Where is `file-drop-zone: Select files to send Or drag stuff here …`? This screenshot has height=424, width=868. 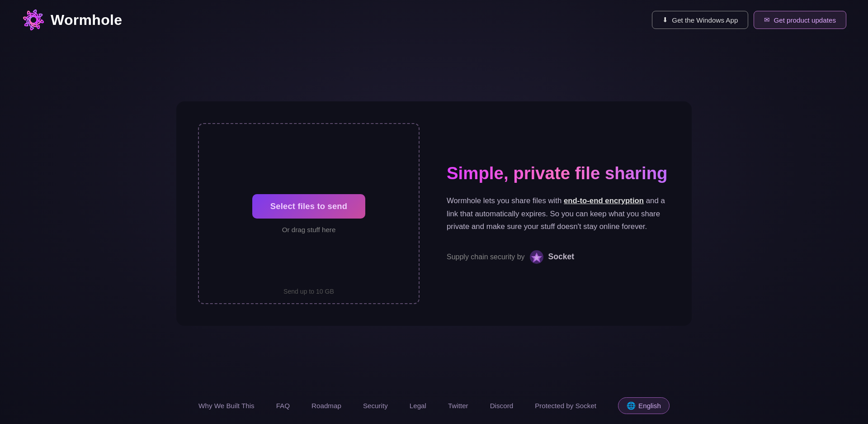 file-drop-zone: Select files to send Or drag stuff here … is located at coordinates (309, 214).